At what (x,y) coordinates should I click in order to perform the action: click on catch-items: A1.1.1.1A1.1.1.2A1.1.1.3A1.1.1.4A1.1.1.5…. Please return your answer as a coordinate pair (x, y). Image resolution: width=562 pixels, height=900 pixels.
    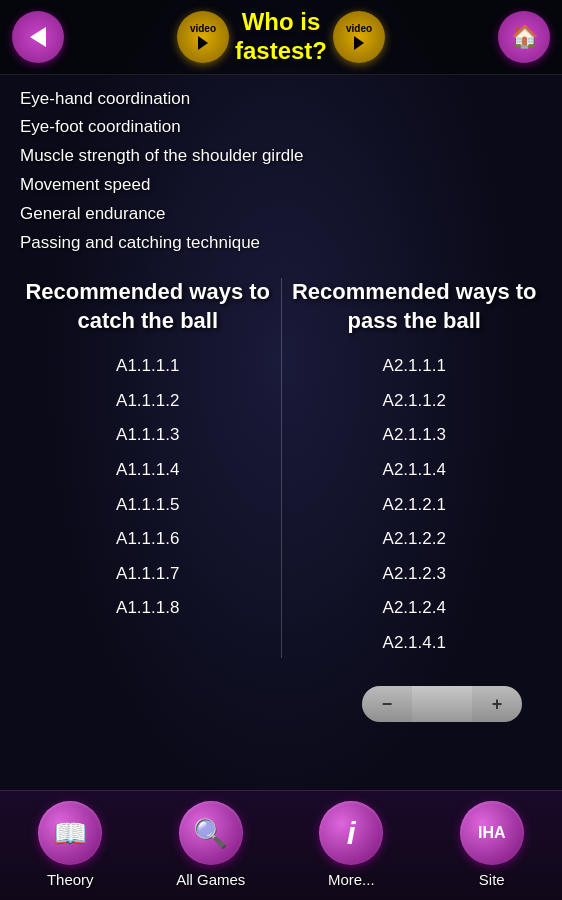
    Looking at the image, I should click on (148, 488).